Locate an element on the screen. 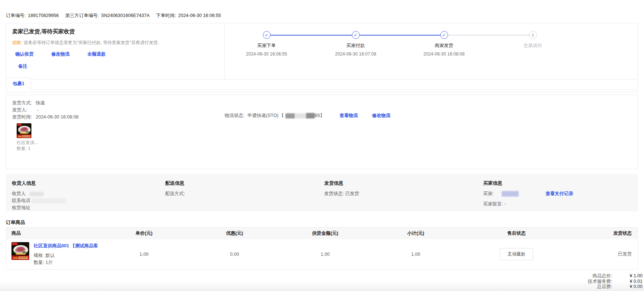 Image resolution: width=644 pixels, height=291 pixels. view-logistics-link: 查看物流 is located at coordinates (349, 116).